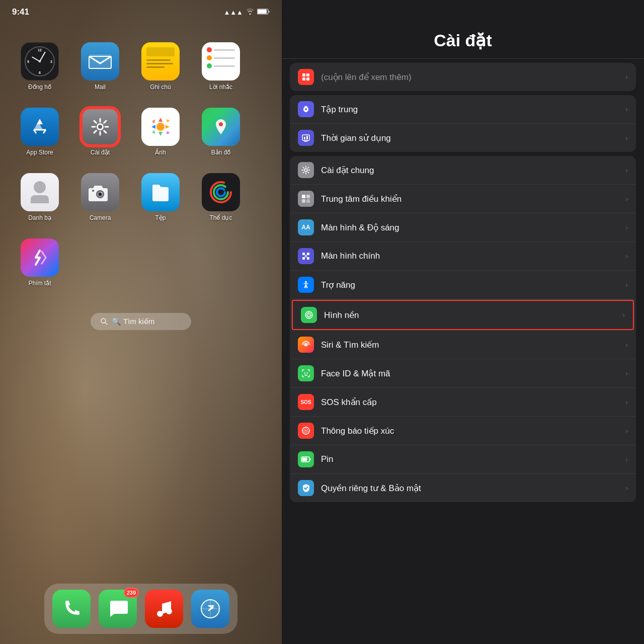 The image size is (644, 644). What do you see at coordinates (21, 12) in the screenshot?
I see `status-time: 9:41` at bounding box center [21, 12].